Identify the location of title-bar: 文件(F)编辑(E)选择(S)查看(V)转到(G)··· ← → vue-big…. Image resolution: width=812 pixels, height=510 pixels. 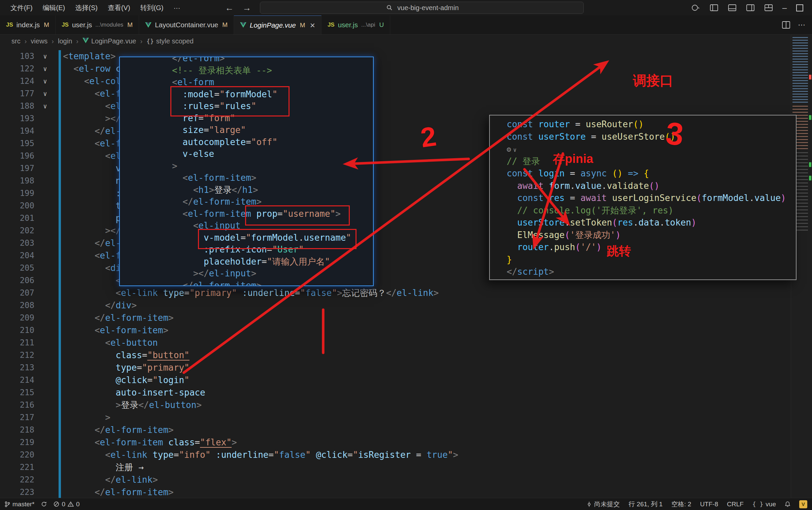
(406, 8).